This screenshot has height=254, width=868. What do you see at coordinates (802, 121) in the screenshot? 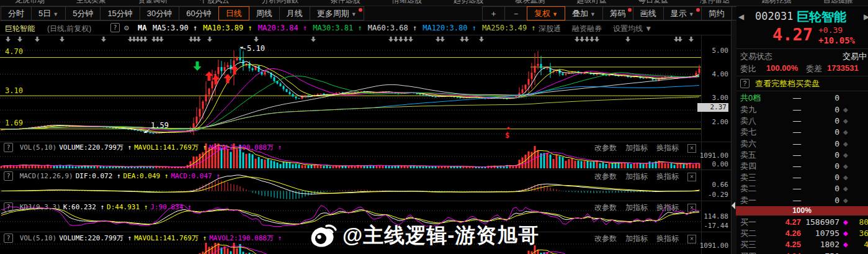
I see `sell-row-卖八: 卖八—0◆0` at bounding box center [802, 121].